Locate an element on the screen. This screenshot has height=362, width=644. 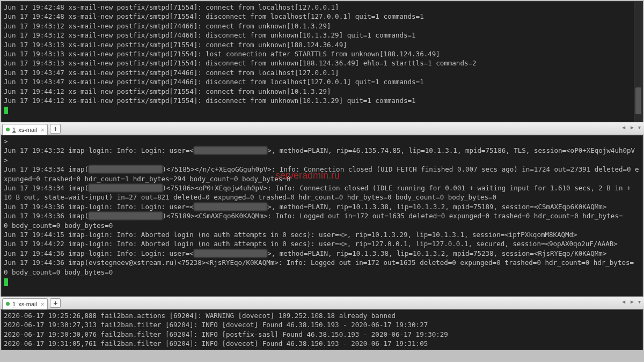
log-line: Jun 17 19:44:22 imap-login: Info: Aborte… is located at coordinates (322, 243).